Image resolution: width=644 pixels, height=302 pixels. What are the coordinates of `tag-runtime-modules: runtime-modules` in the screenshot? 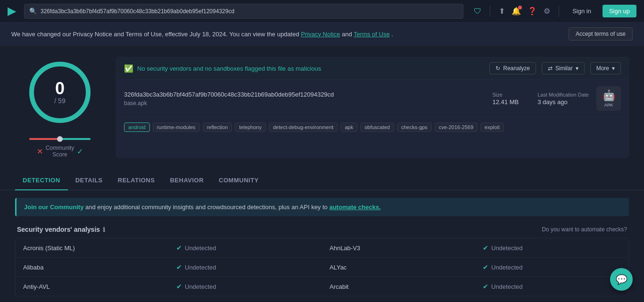 It's located at (176, 127).